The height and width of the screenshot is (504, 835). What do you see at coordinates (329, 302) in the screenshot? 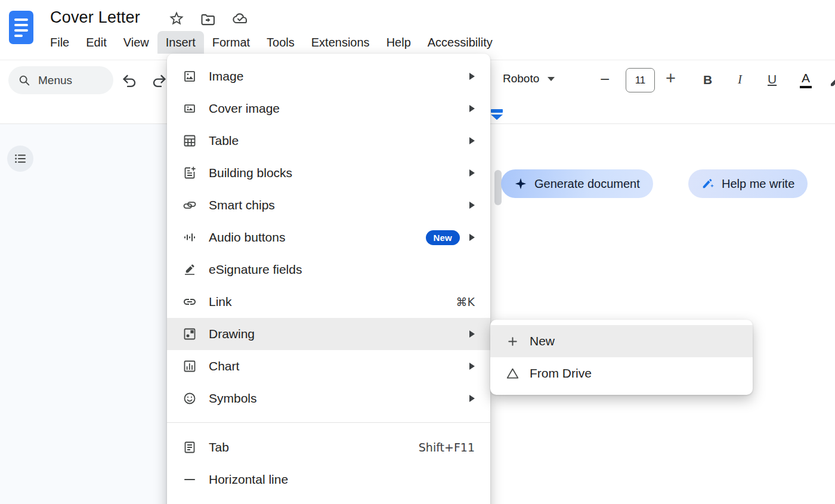
I see `menu-item-link: Link ⌘K` at bounding box center [329, 302].